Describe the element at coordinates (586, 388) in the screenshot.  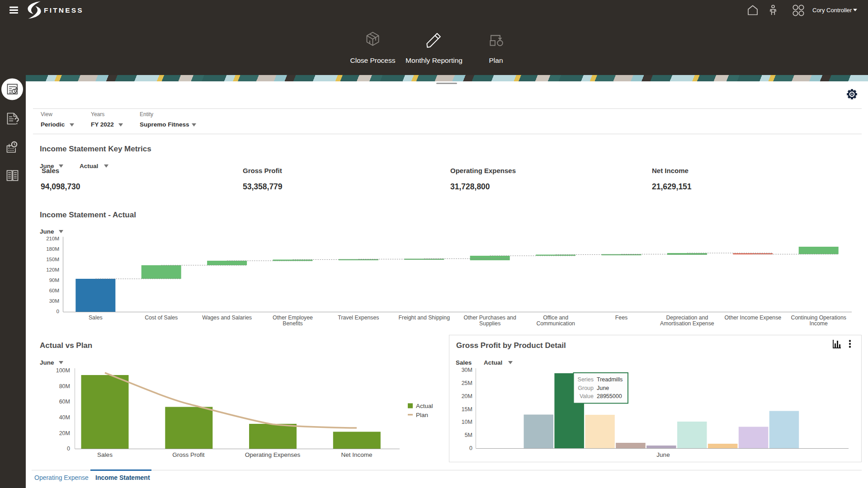
I see `svg-text: Group` at that location.